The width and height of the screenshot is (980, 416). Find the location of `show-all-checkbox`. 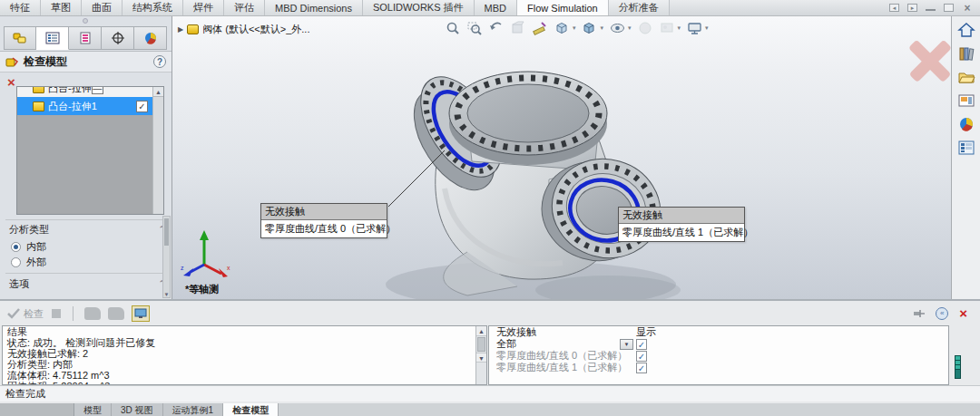

show-all-checkbox is located at coordinates (642, 344).